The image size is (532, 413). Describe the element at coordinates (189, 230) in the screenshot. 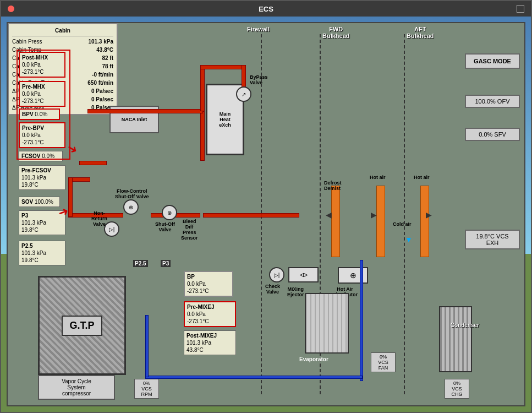

I see `bleed-diff-press-label: BleedDiffPressSensor` at that location.